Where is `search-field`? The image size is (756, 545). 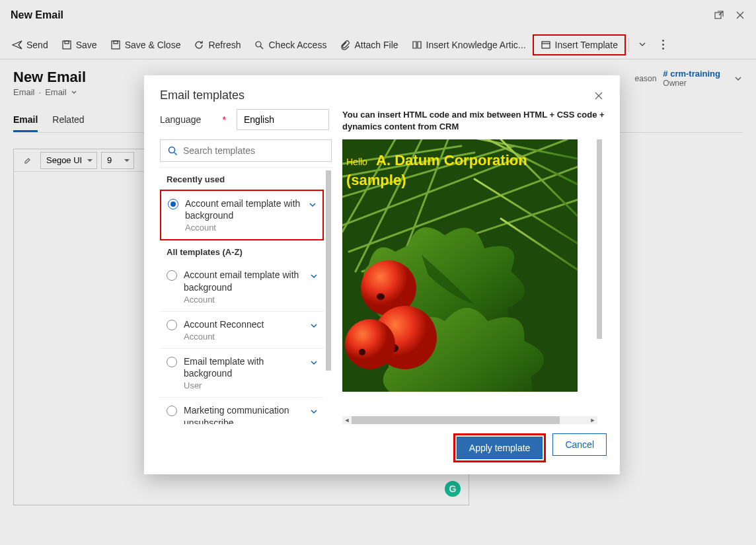 search-field is located at coordinates (254, 151).